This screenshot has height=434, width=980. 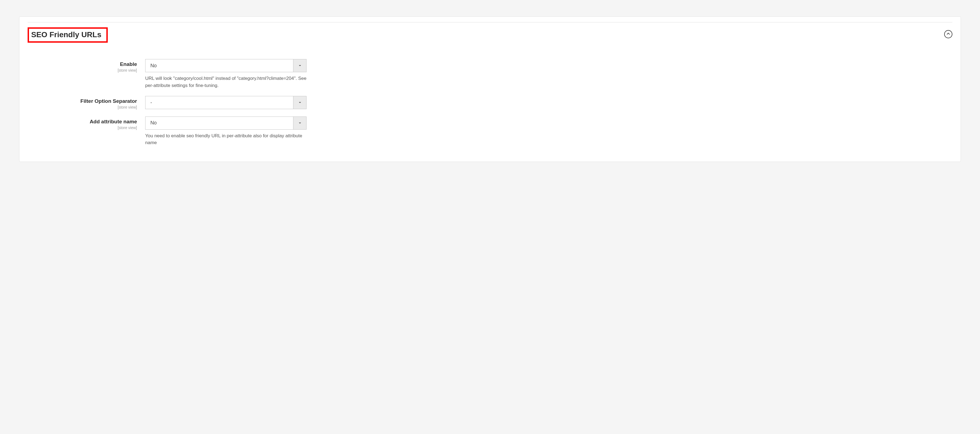 What do you see at coordinates (82, 65) in the screenshot?
I see `field-label: Enable` at bounding box center [82, 65].